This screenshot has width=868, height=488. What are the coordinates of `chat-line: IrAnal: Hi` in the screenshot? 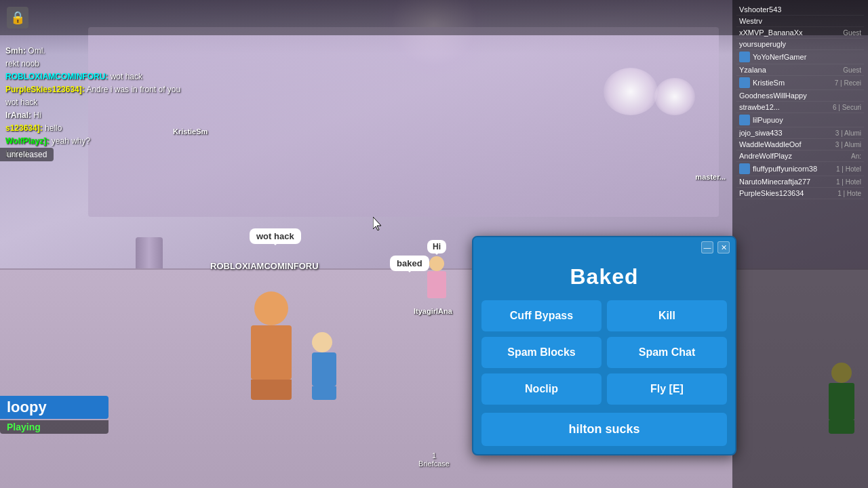 It's located at (115, 115).